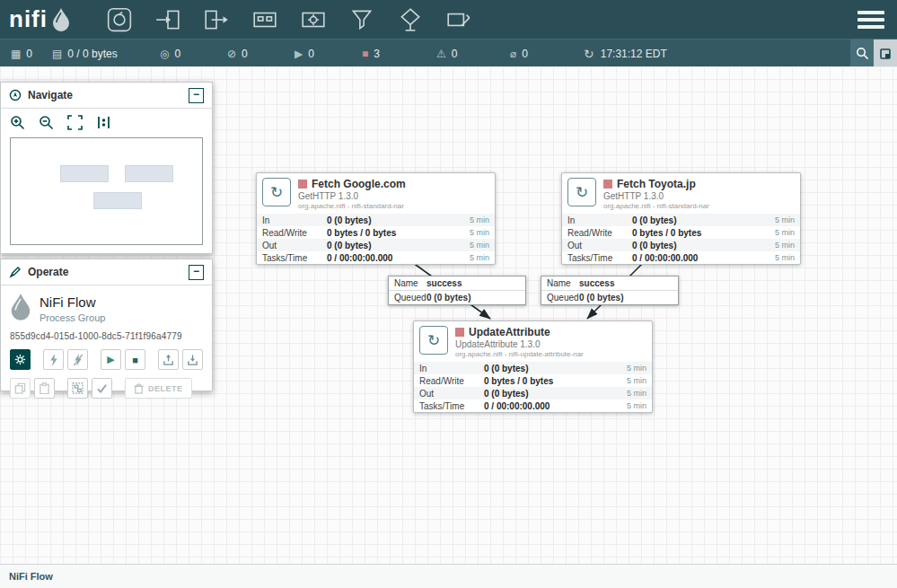  What do you see at coordinates (426, 54) in the screenshot?
I see `flow-status-counters: ▦ 0 ▤ 0 / 0 bytes ◎ 0 ⊘ 0 ▶ 0 ■ 3` at bounding box center [426, 54].